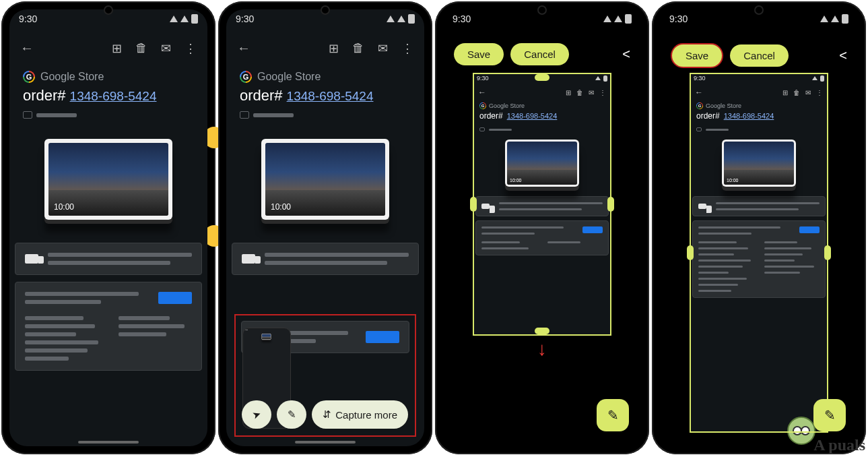 This screenshot has height=457, width=868. Describe the element at coordinates (542, 78) in the screenshot. I see `crop-handle-top` at that location.